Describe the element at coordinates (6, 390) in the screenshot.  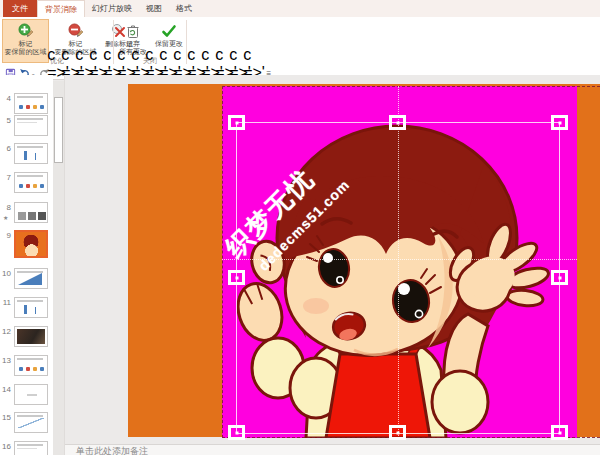
I see `slide-number-14: 14` at that location.